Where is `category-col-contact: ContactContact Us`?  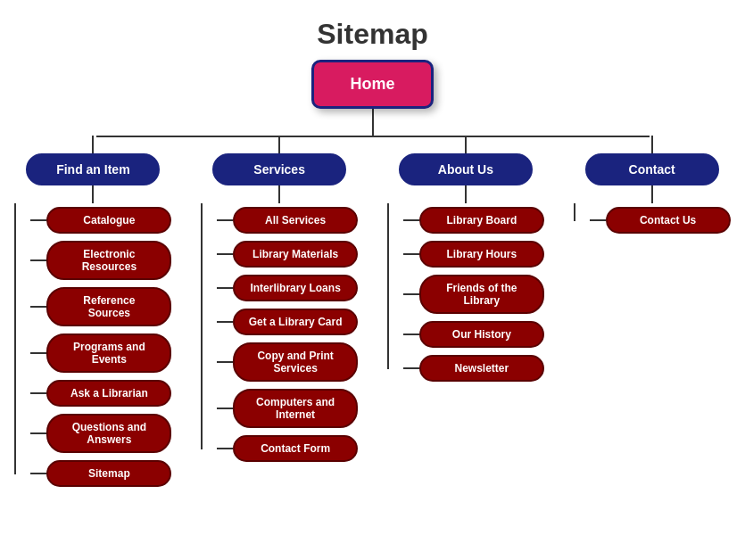
category-col-contact: ContactContact Us is located at coordinates (651, 313).